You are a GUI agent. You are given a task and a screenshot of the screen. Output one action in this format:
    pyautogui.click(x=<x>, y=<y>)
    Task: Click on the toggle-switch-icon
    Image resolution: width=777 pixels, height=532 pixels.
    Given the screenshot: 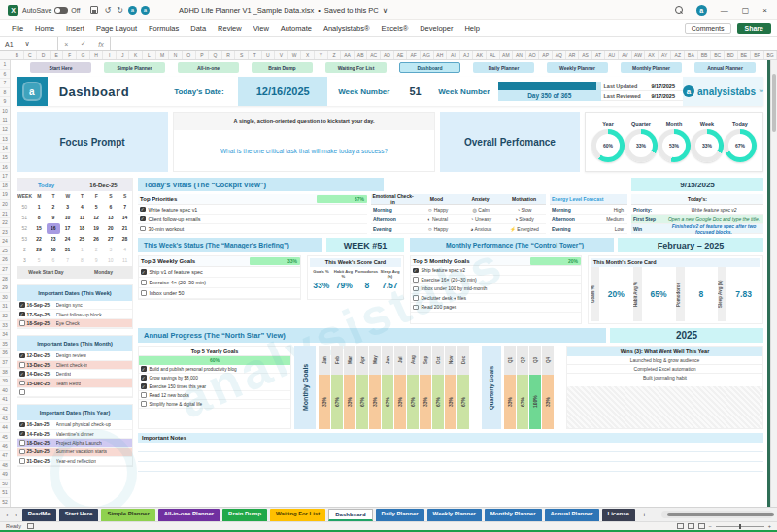 What is the action you would take?
    pyautogui.click(x=61, y=10)
    